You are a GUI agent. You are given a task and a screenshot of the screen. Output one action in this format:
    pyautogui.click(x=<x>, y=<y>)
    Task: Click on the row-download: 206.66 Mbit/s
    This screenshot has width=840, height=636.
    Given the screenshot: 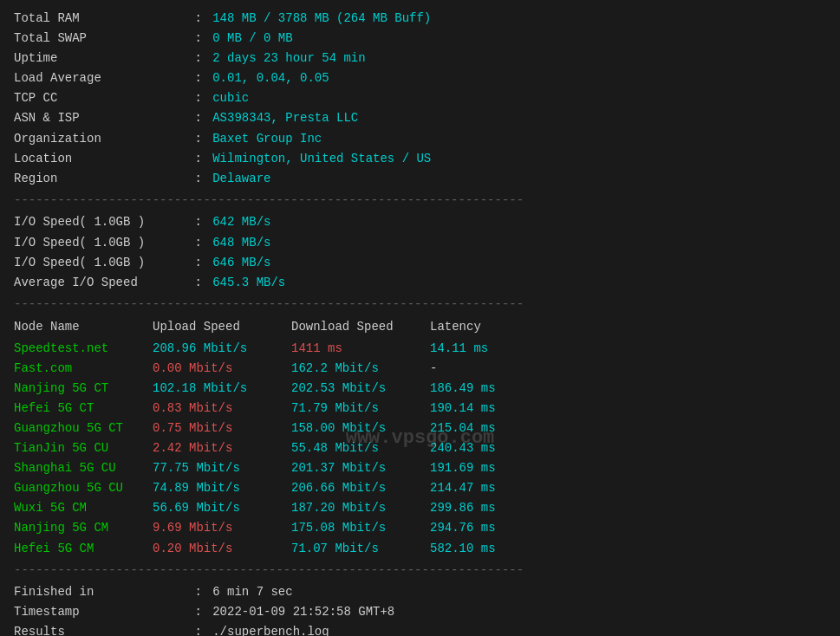 What is the action you would take?
    pyautogui.click(x=361, y=489)
    